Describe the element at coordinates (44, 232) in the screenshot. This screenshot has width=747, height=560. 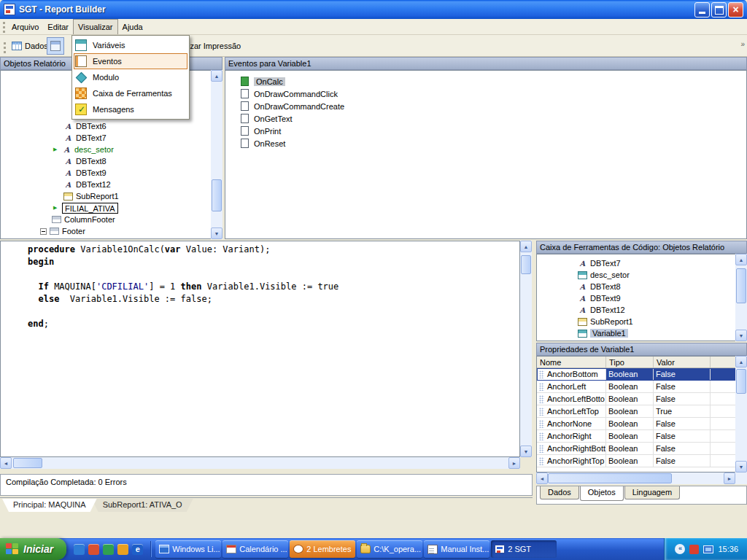
I see `collapse-icon` at that location.